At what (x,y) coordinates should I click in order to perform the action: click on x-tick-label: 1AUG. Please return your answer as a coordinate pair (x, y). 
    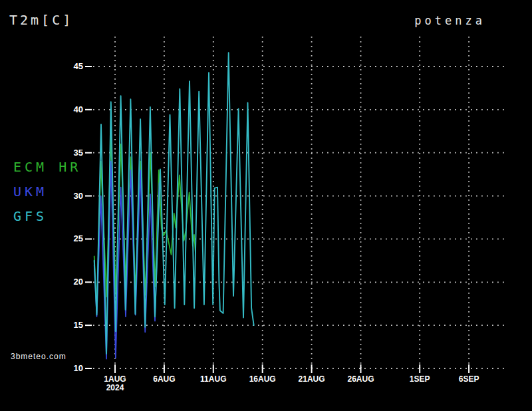
    Looking at the image, I should click on (114, 379).